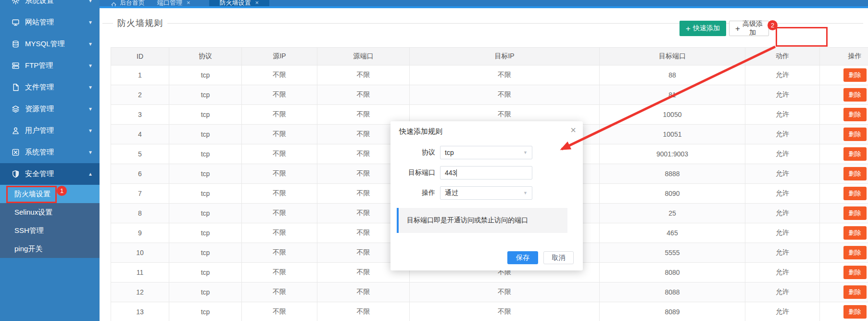  Describe the element at coordinates (50, 131) in the screenshot. I see `sidebar-item-users: 用户管理 ▼` at that location.